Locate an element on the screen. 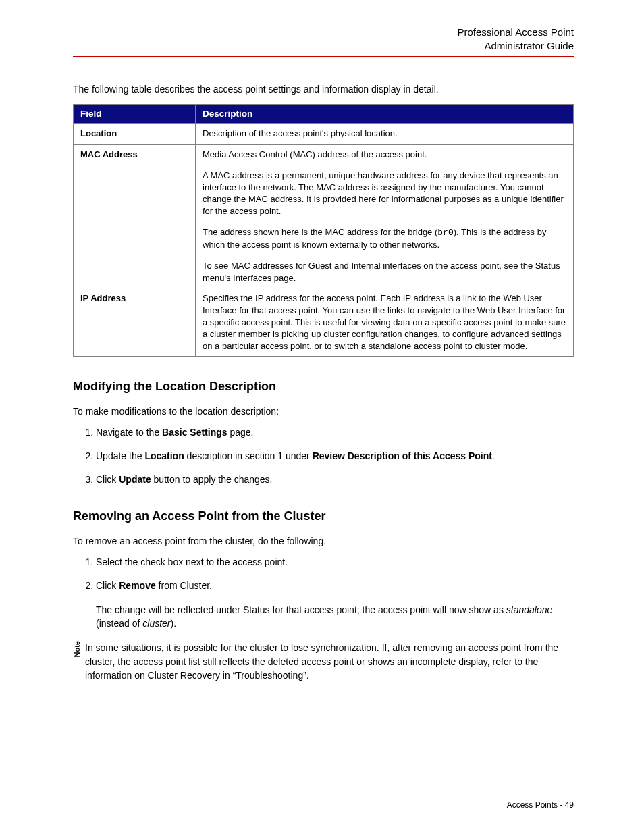 The height and width of the screenshot is (834, 644). table-row: Location Description of the access point… is located at coordinates (324, 134).